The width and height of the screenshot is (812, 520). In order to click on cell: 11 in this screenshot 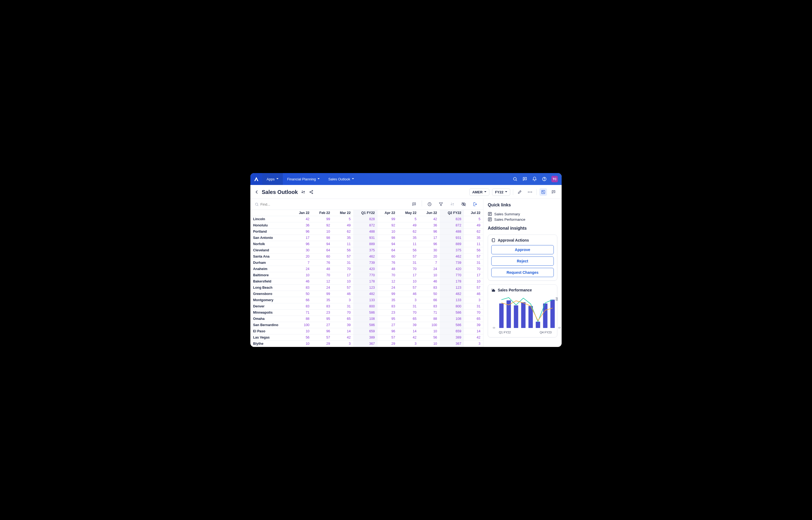, I will do `click(343, 244)`.